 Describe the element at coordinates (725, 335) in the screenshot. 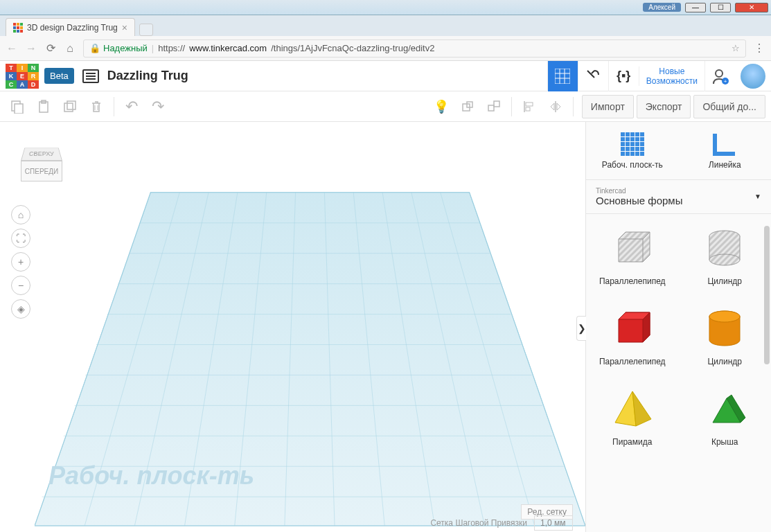

I see `shape-cylinder-orange: Цилиндр` at that location.